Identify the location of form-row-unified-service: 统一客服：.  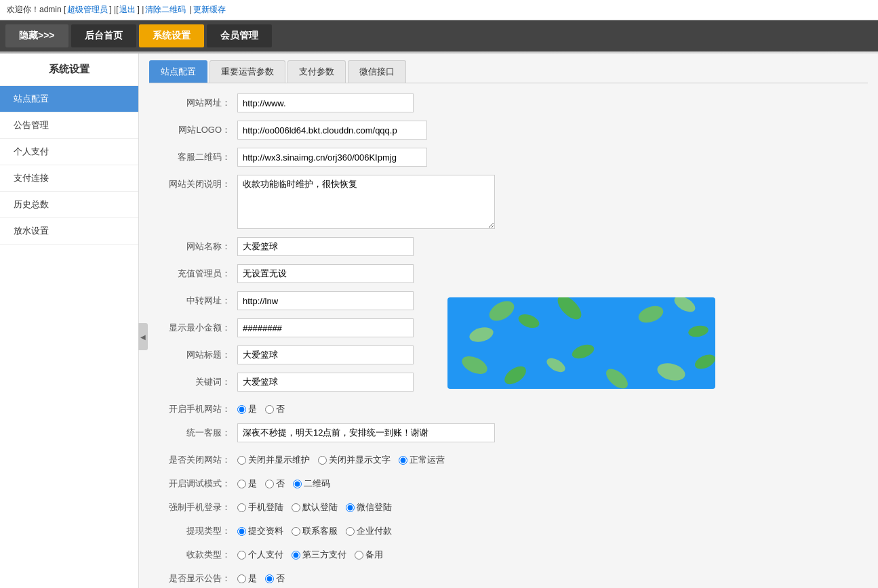
(508, 433).